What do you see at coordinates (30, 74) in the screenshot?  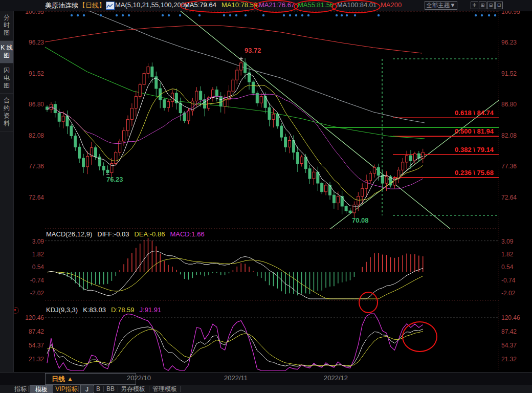 I see `main-axis-left: 91.52` at bounding box center [30, 74].